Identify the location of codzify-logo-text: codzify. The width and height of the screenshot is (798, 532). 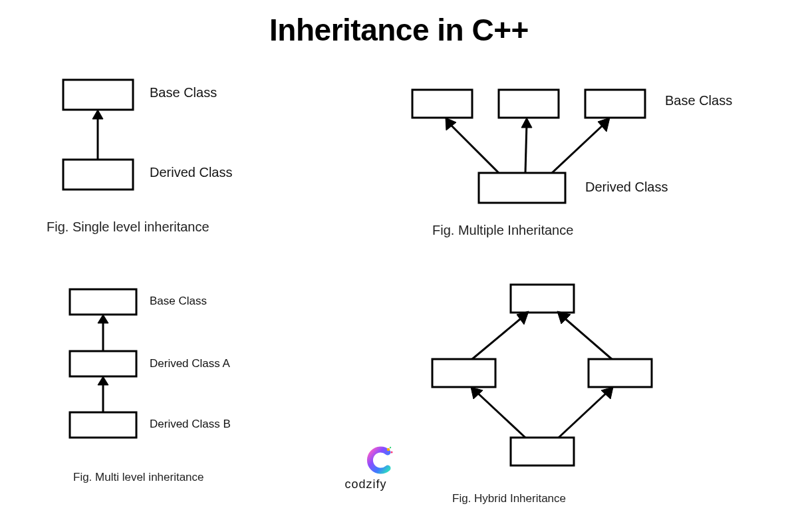
(366, 484).